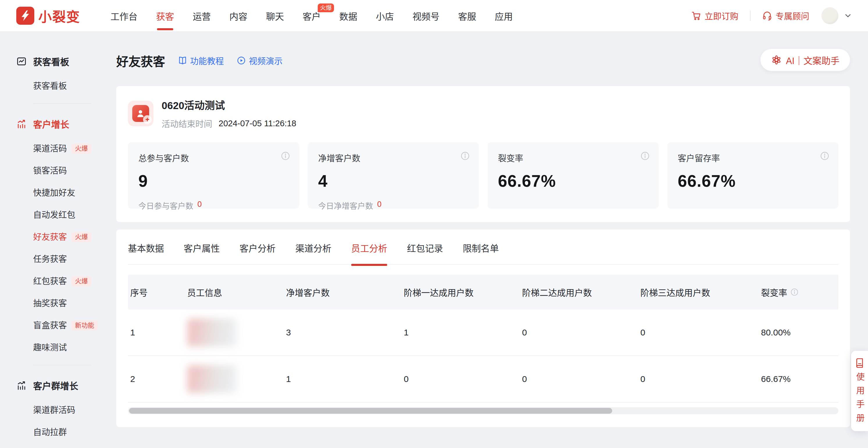 This screenshot has height=448, width=868. What do you see at coordinates (581, 292) in the screenshot?
I see `column-header-tier2: 阶梯二达成用户数` at bounding box center [581, 292].